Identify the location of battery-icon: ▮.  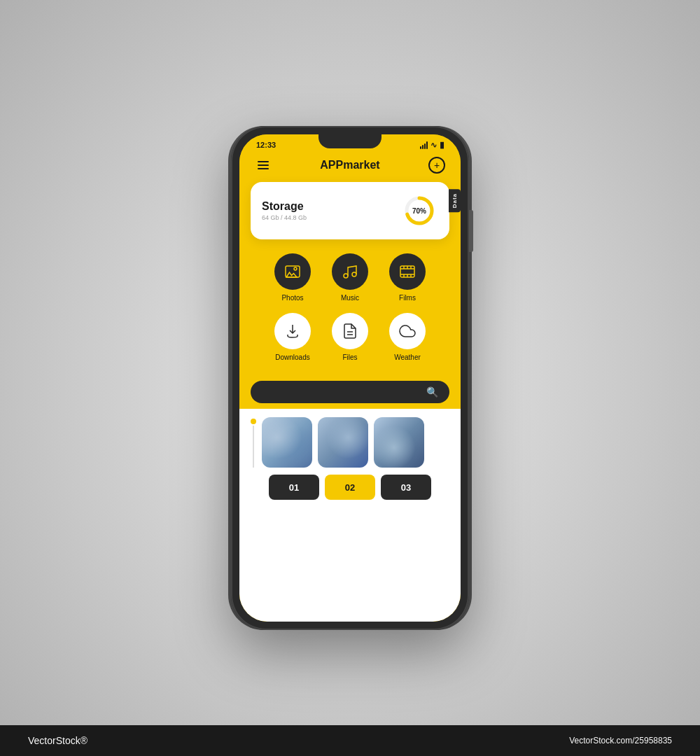
(442, 145).